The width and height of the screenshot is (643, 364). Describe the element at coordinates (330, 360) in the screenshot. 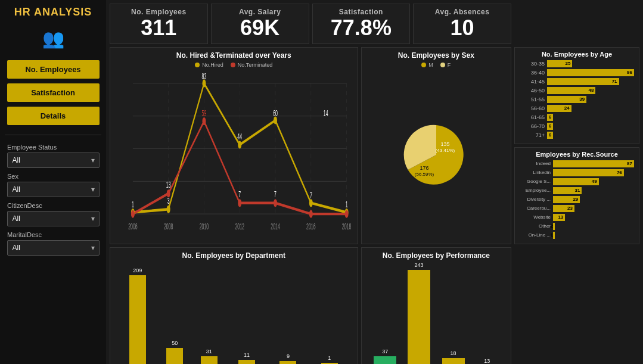

I see `dept-bar-item: 1 Executive Office` at that location.